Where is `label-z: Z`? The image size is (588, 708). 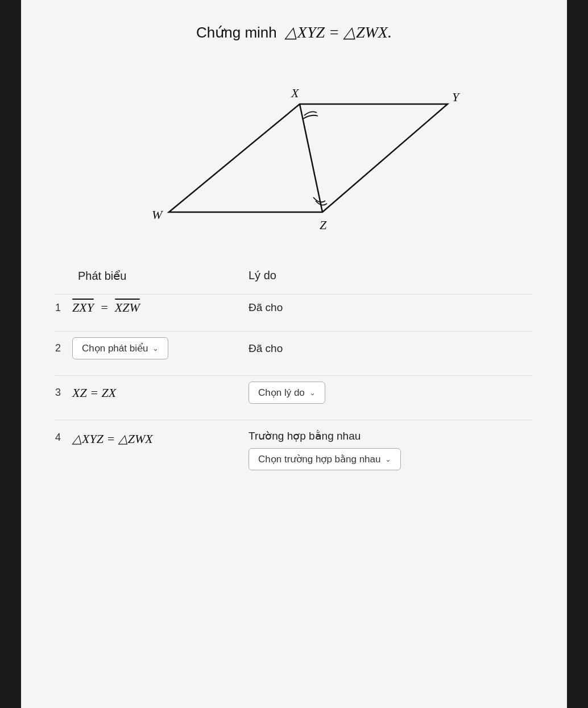 label-z: Z is located at coordinates (323, 225).